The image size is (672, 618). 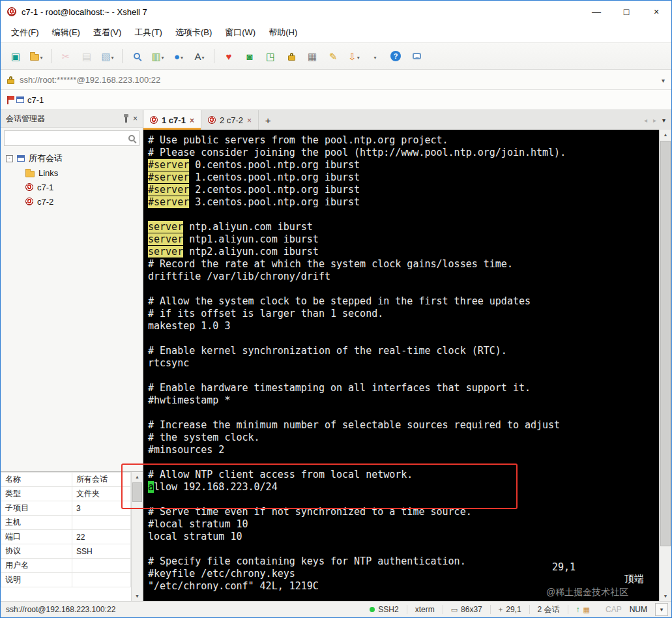 I want to click on terminal-line: rtcsync, so click(x=403, y=364).